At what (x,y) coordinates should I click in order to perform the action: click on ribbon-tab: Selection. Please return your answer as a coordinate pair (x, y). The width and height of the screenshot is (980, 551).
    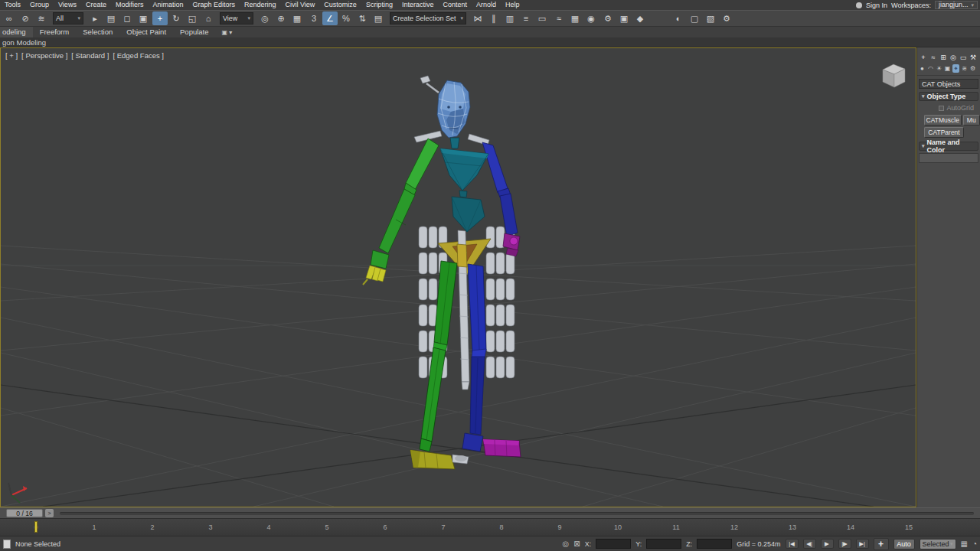
    Looking at the image, I should click on (98, 32).